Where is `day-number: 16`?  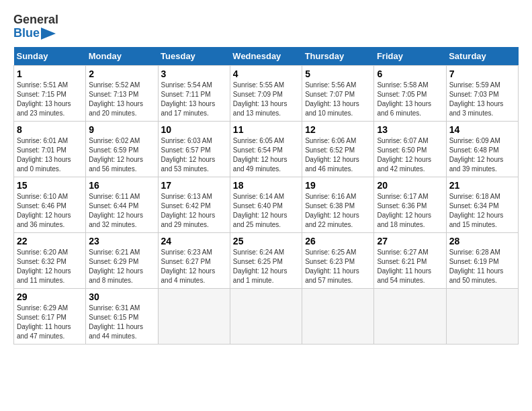 day-number: 16 is located at coordinates (122, 185).